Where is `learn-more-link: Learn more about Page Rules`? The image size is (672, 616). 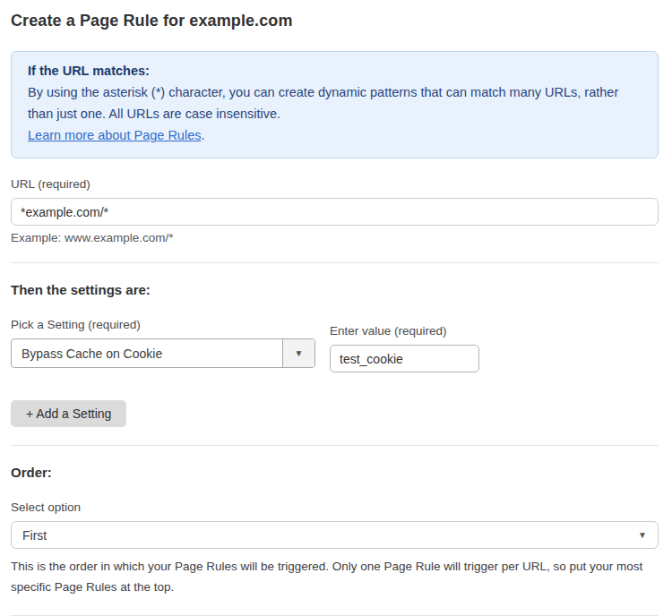
learn-more-link: Learn more about Page Rules is located at coordinates (115, 135).